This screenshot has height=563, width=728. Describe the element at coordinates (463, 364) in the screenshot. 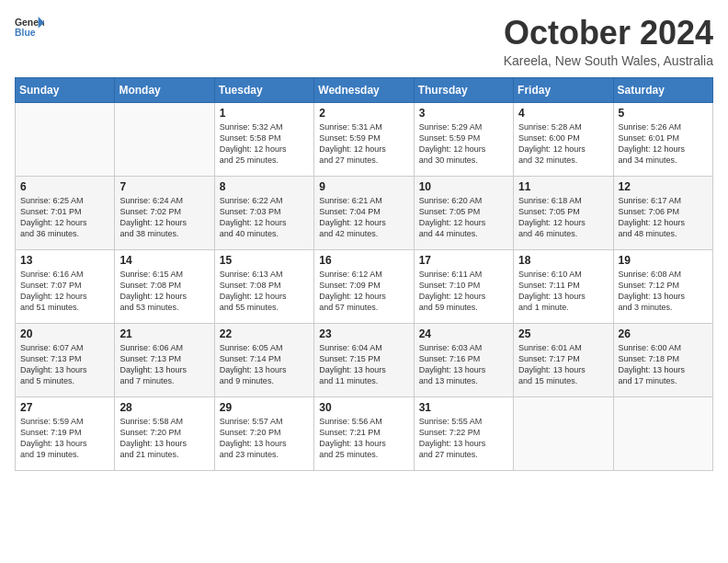

I see `day-info: Sunrise: 6:03 AM Sunset: 7:16 PM Dayligh…` at that location.